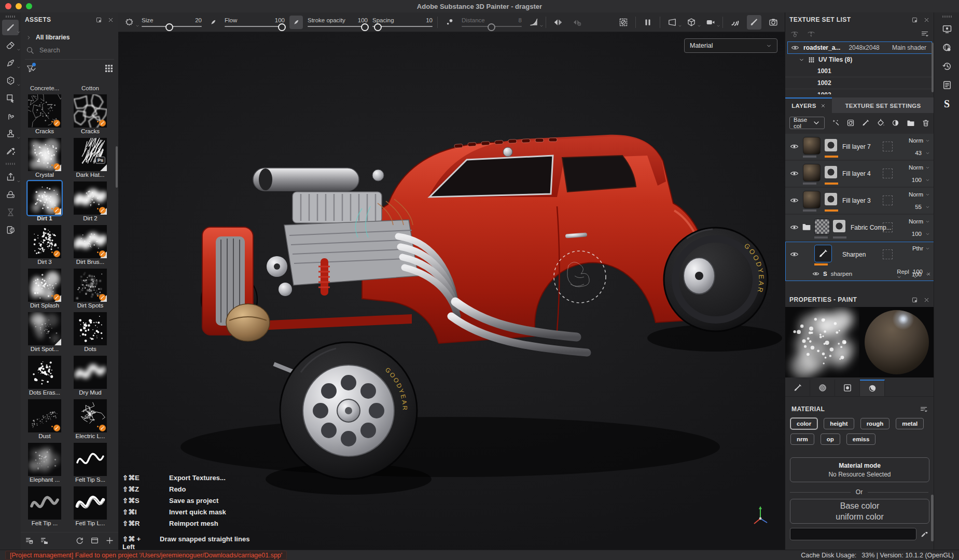  What do you see at coordinates (947, 85) in the screenshot?
I see `log-button` at bounding box center [947, 85].